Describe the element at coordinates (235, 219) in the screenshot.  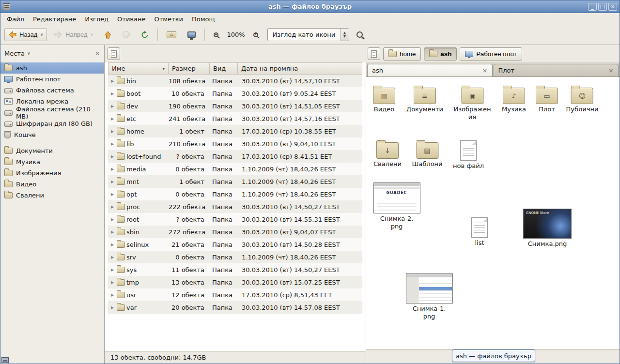
I see `file-row: ▶ root ? обекта Папка 30.03.2010 (вт) 14…` at that location.